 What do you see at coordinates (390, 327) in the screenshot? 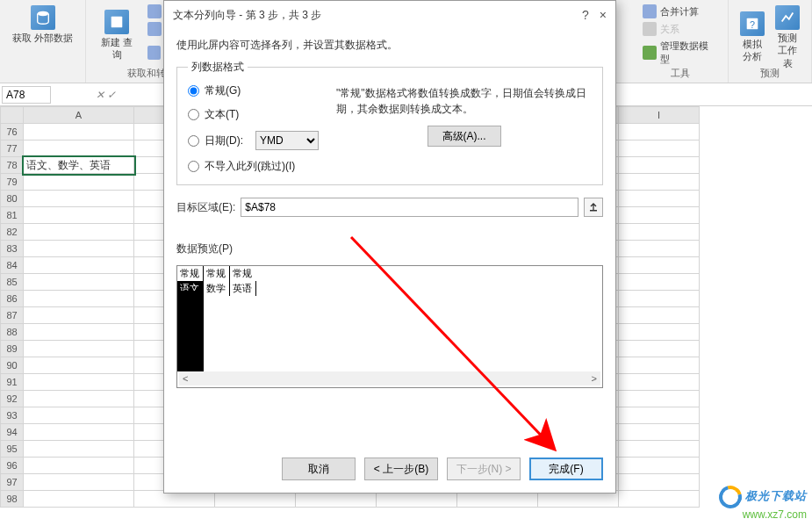
I see `data-preview: 常规 常规 常规 语文 数学 英语 < >` at bounding box center [390, 327].